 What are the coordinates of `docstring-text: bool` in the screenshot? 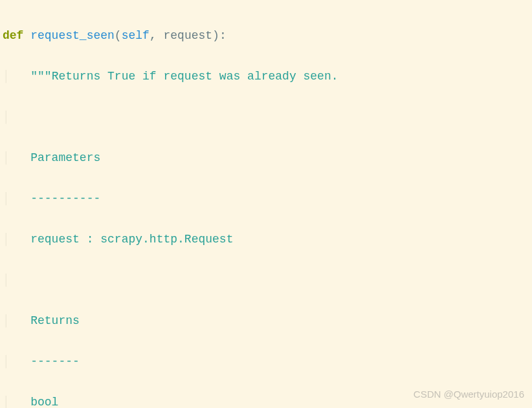 It's located at (44, 402).